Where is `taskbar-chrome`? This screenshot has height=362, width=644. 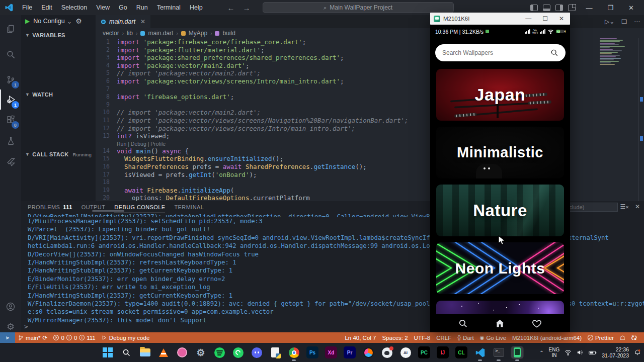
taskbar-chrome is located at coordinates (294, 352).